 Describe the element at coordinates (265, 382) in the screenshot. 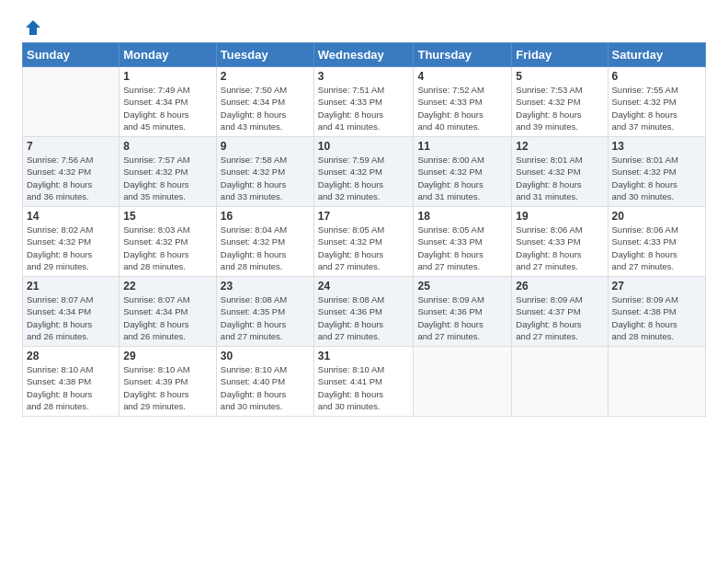

I see `table-row: 30Sunrise: 8:10 AMSunset: 4:40 PMDayligh…` at that location.